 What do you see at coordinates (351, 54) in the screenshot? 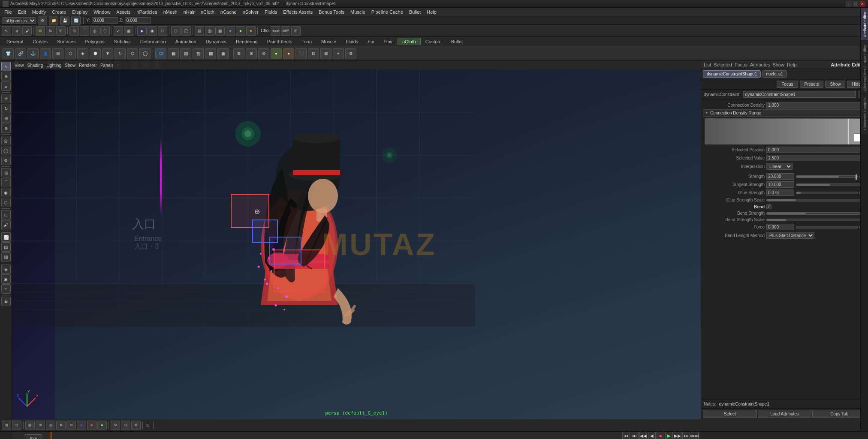
I see `shelf-icon-28: ⊚` at bounding box center [351, 54].